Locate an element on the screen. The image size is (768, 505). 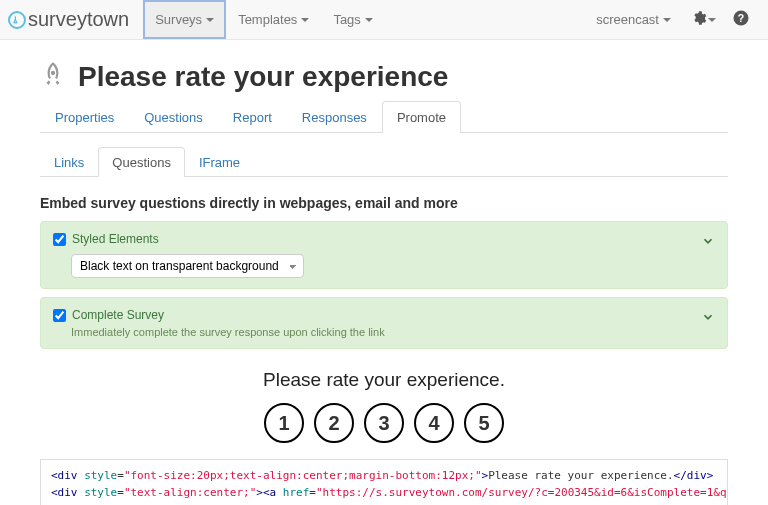
main-tabs: Properties Questions Report Responses Pr… is located at coordinates (384, 117).